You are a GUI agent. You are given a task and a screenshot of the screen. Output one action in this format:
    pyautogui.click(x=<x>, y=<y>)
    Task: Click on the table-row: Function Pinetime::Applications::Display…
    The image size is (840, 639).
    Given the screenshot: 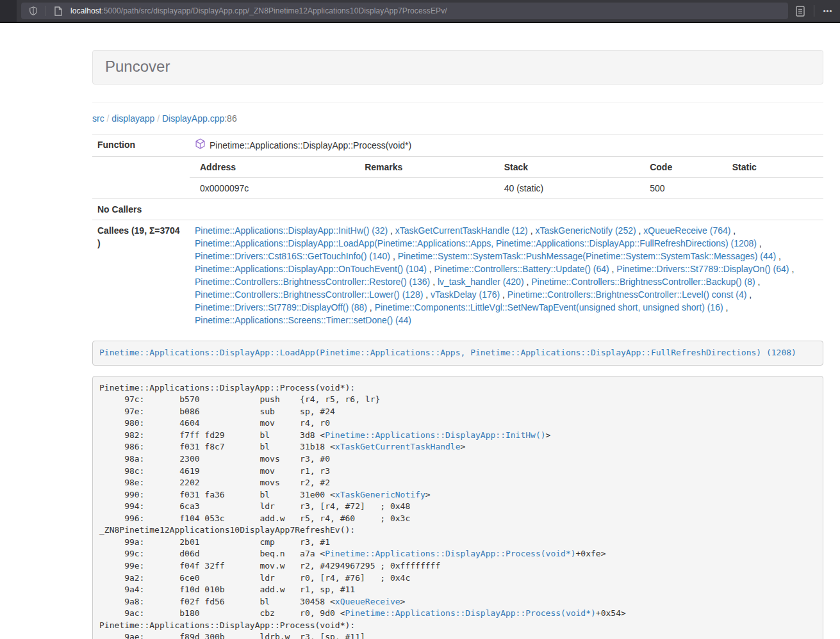 What is the action you would take?
    pyautogui.click(x=457, y=146)
    